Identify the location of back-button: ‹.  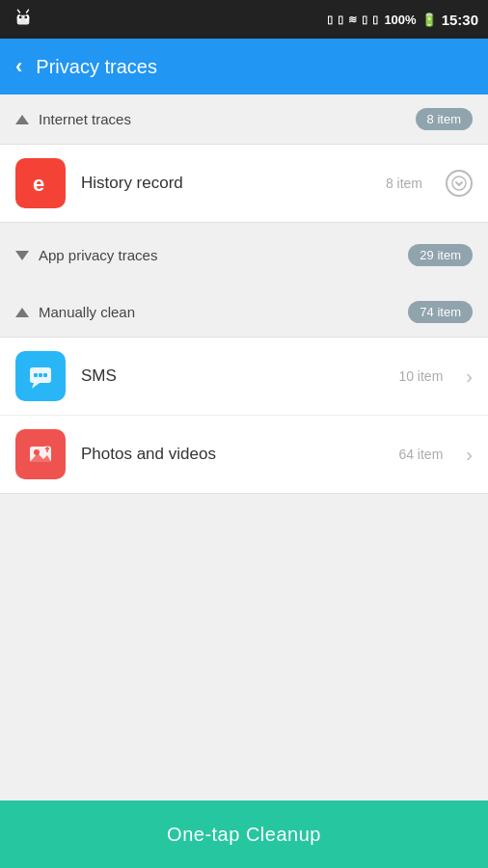
(19, 67).